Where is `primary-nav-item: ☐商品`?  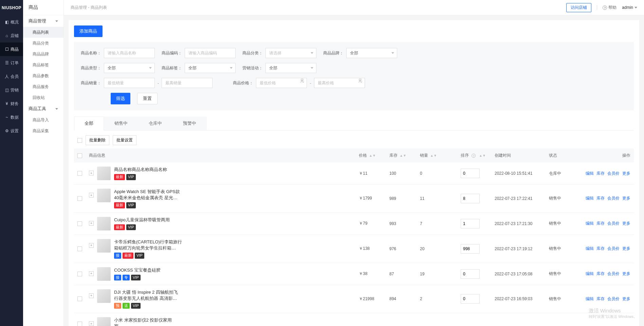 primary-nav-item: ☐商品 is located at coordinates (12, 49).